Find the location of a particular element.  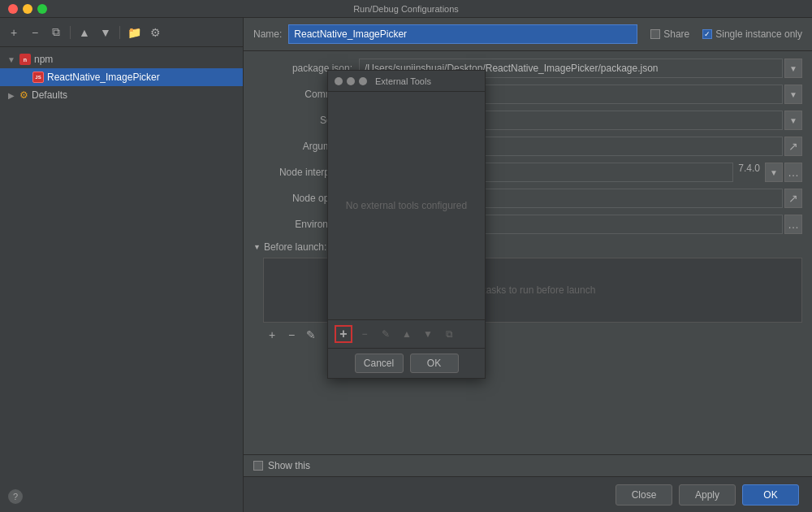

launch-edit-btn: ✎ is located at coordinates (311, 335).